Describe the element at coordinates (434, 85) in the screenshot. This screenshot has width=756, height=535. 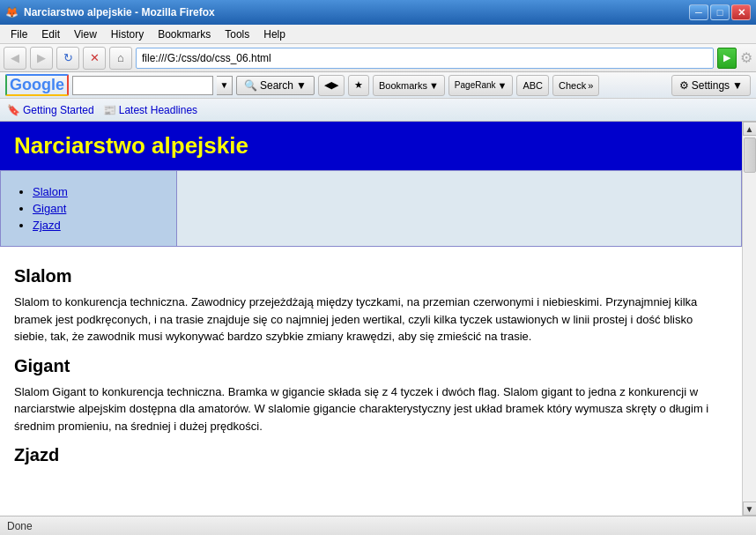
I see `bookmarks-arrow-icon: ▼` at that location.